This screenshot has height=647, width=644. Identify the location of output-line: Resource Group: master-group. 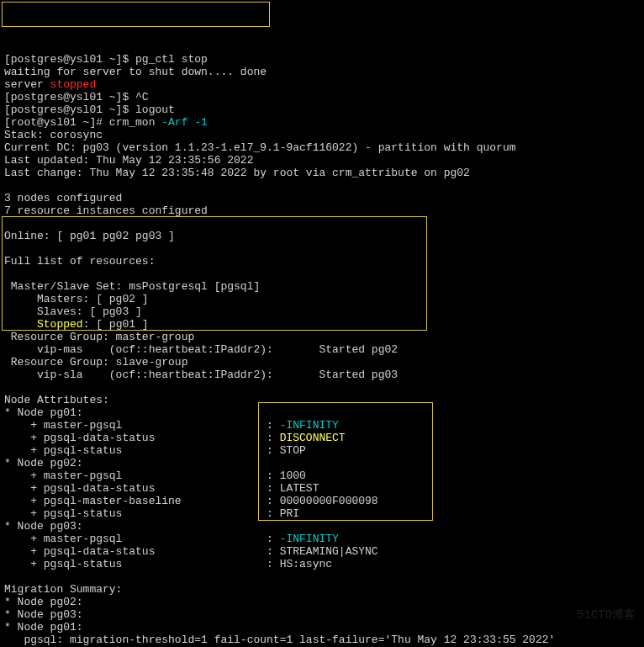
(99, 337).